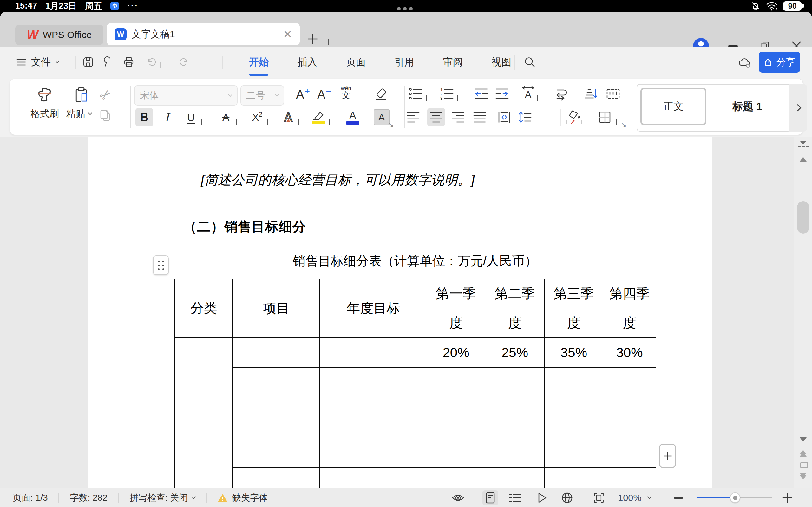 The width and height of the screenshot is (812, 507). Describe the element at coordinates (105, 95) in the screenshot. I see `cut-button: ✂` at that location.